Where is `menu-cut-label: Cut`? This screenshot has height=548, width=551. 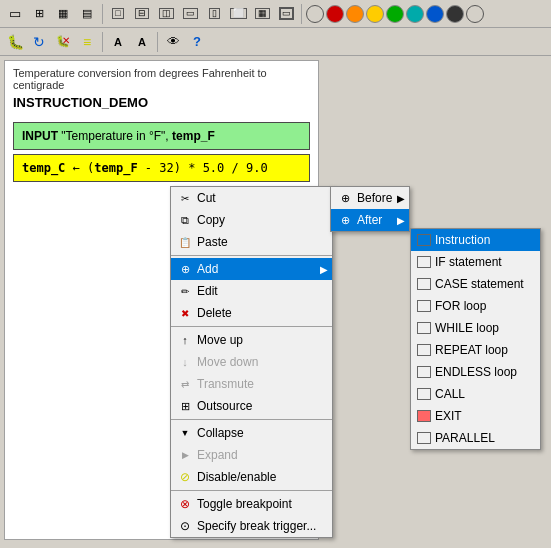
menu-cut-label: Cut is located at coordinates (206, 198).